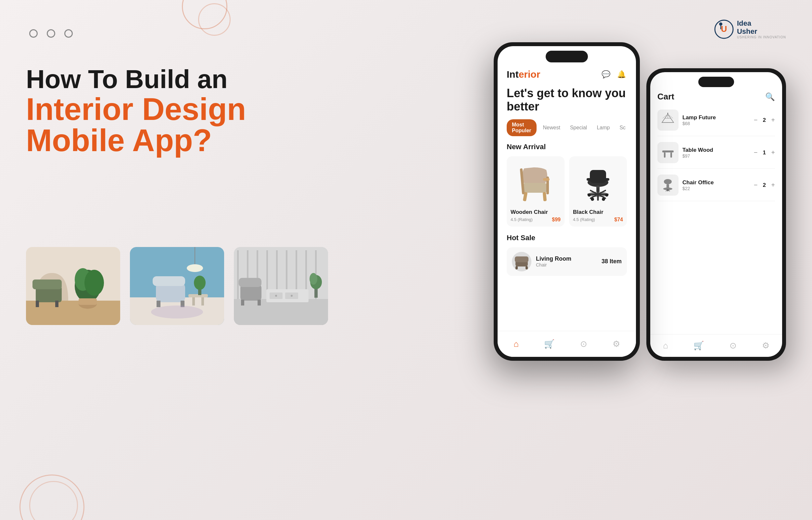 The width and height of the screenshot is (812, 520). Describe the element at coordinates (622, 128) in the screenshot. I see `tab-sc: Sc` at that location.